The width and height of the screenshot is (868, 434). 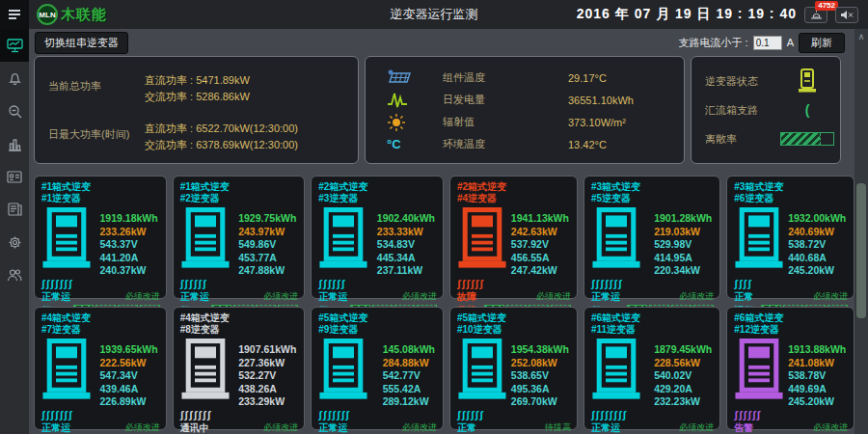 I want to click on ac-power-value: 233.33kW, so click(x=406, y=232).